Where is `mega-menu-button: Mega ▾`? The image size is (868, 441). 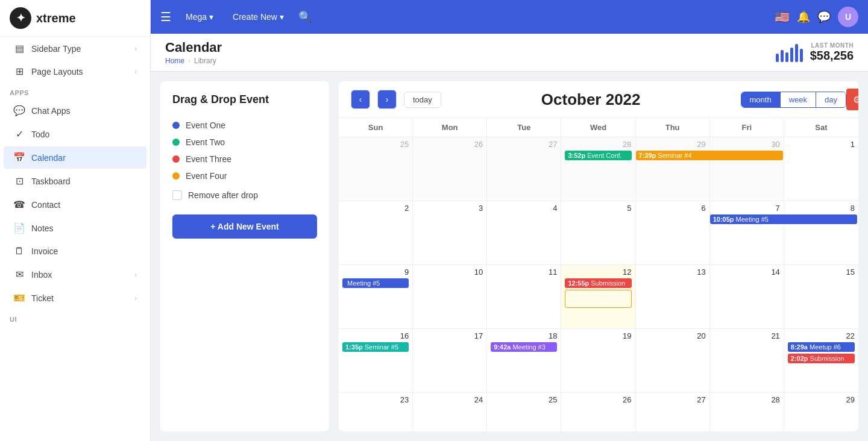 mega-menu-button: Mega ▾ is located at coordinates (200, 17).